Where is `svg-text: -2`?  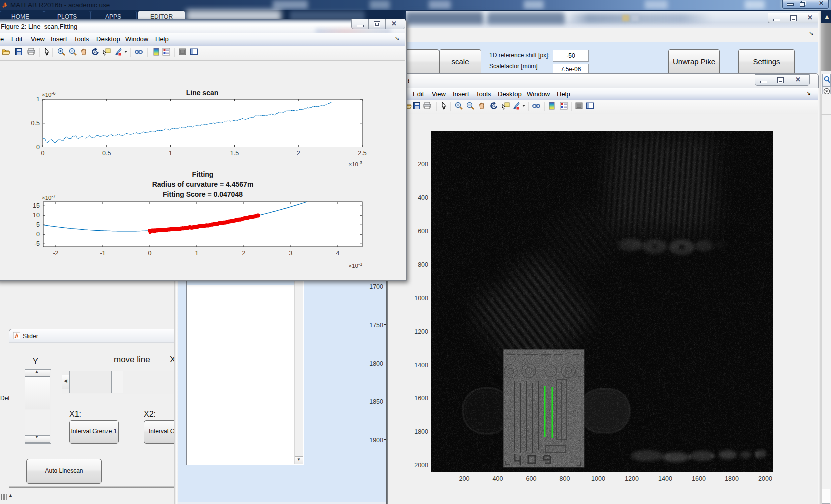 svg-text: -2 is located at coordinates (56, 254).